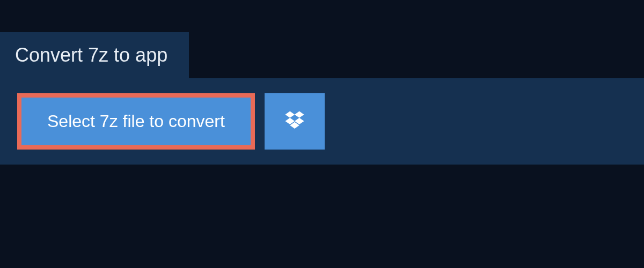 The image size is (644, 268). What do you see at coordinates (295, 121) in the screenshot?
I see `dropbox-button` at bounding box center [295, 121].